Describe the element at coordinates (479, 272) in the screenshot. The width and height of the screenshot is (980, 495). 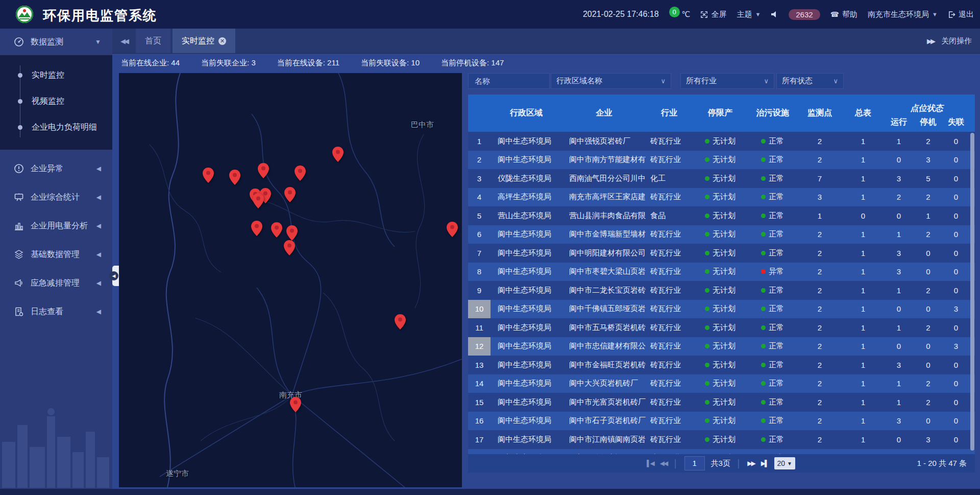
I see `cell-index: 8` at that location.